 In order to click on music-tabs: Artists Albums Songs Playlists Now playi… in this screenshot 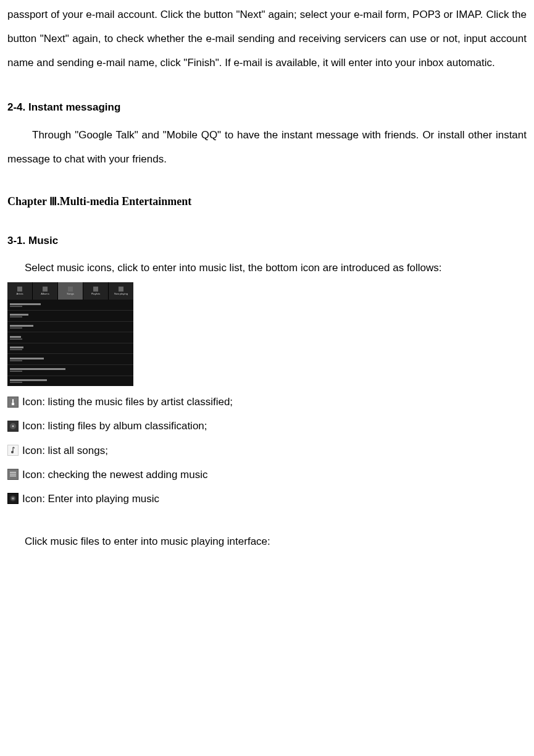, I will do `click(70, 291)`.